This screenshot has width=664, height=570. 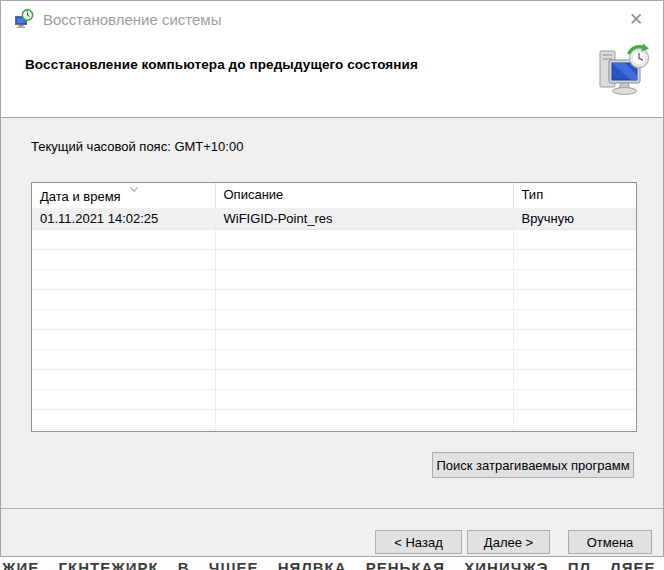 What do you see at coordinates (533, 465) in the screenshot?
I see `scan-affected-programs-button: Поиск затрагиваемых программ` at bounding box center [533, 465].